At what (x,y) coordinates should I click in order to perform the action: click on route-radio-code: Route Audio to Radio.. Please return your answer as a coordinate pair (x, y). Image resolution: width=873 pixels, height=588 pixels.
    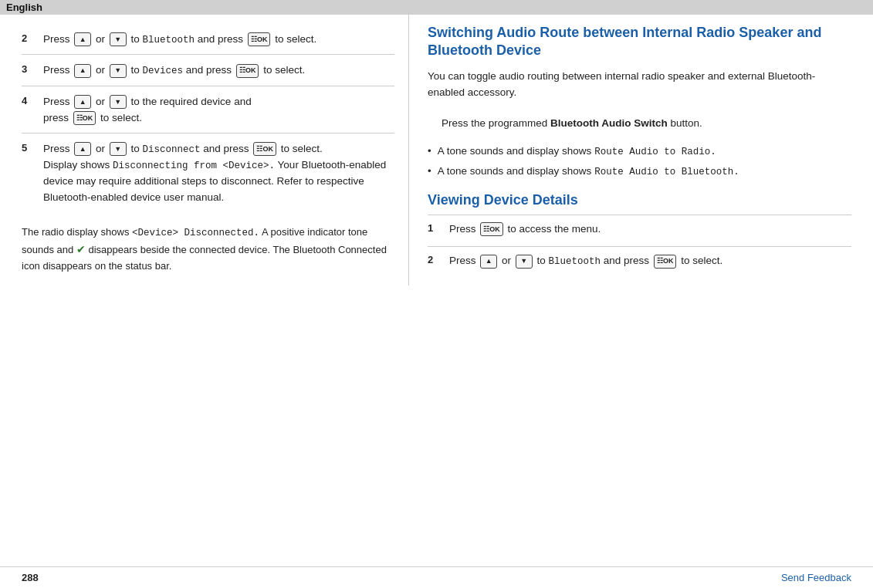
    Looking at the image, I should click on (655, 152).